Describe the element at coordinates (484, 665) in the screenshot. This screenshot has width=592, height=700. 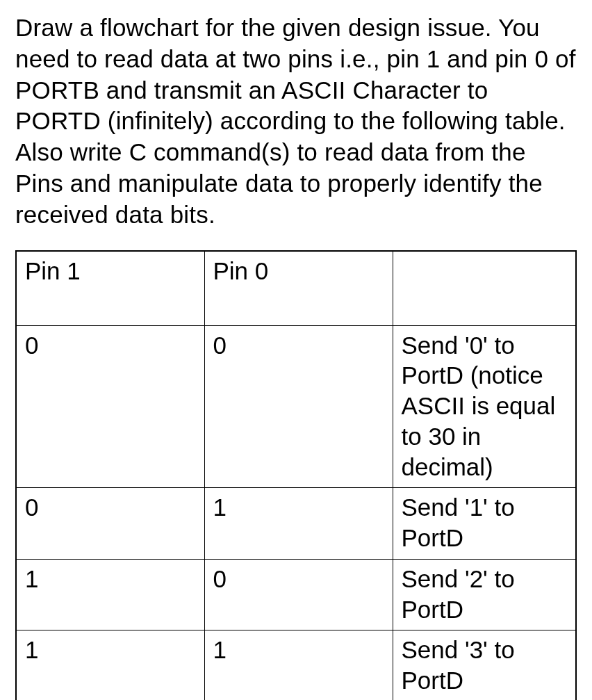
I see `cell-action: Send '3' to PortD` at that location.